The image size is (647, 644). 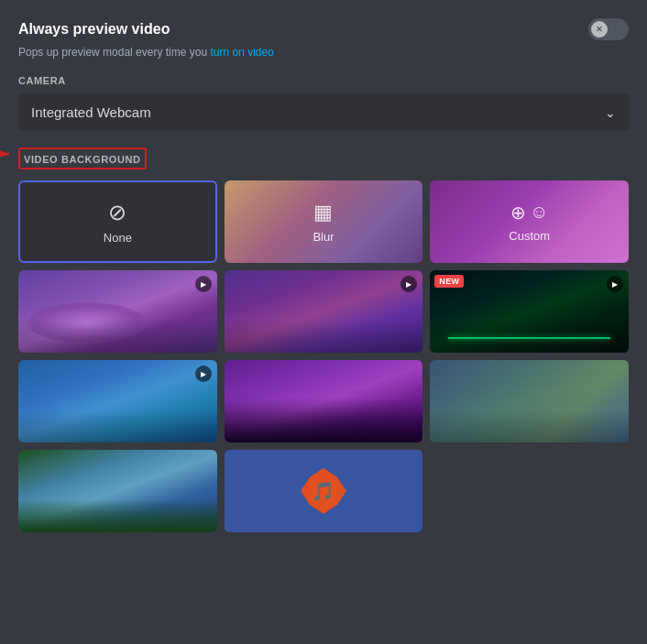 I want to click on camera-select: Integrated Webcam, so click(x=324, y=112).